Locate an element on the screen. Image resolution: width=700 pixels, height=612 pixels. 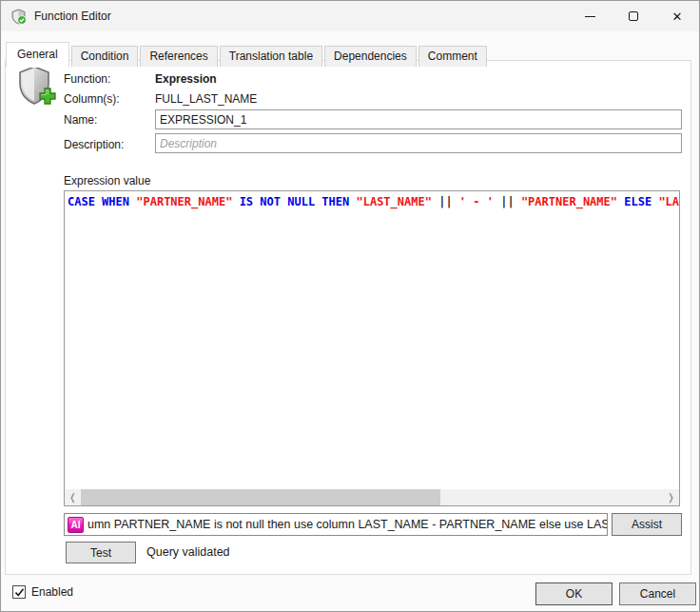
tab-comment: Comment is located at coordinates (453, 56).